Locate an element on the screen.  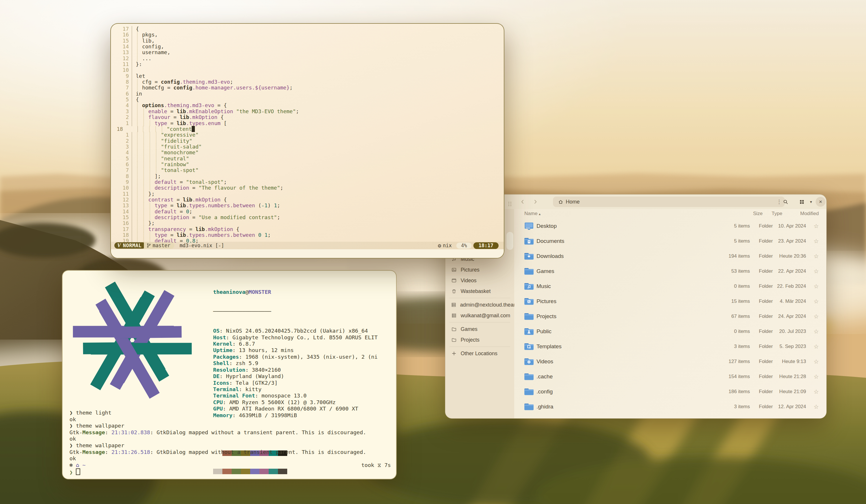
code-line: 12│ ... is located at coordinates (307, 58).